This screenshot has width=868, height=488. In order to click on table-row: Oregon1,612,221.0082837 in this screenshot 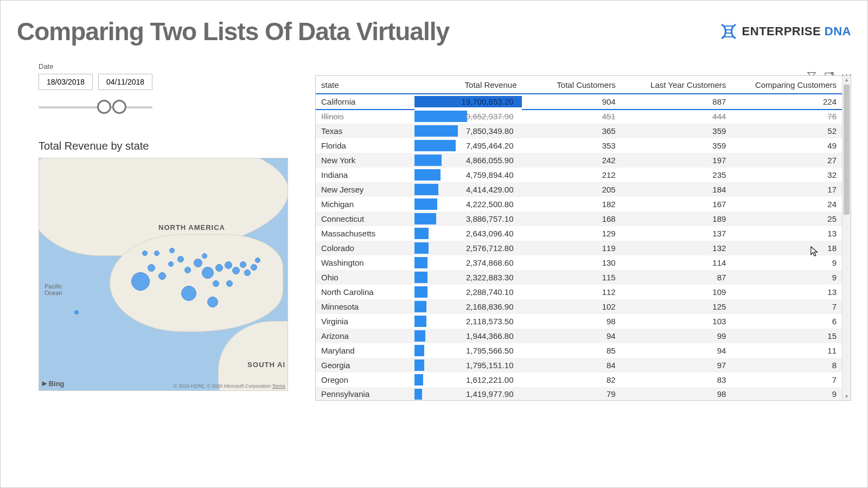, I will do `click(579, 380)`.